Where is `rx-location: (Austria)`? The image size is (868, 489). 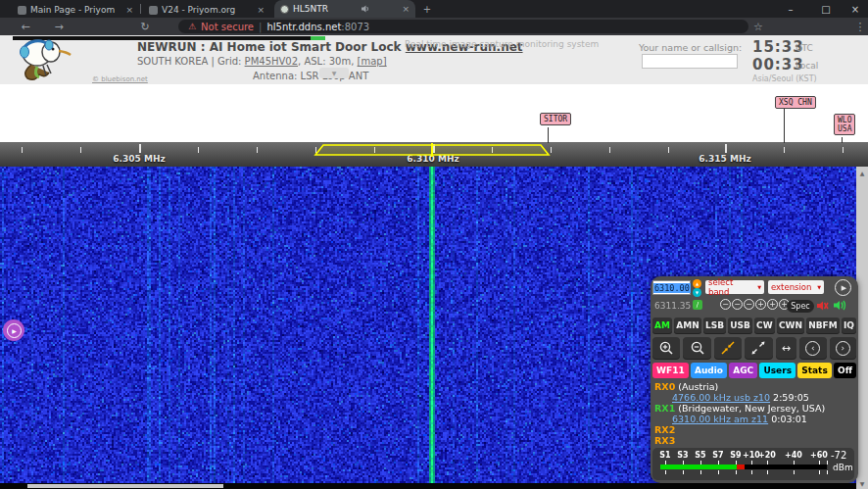
rx-location: (Austria) is located at coordinates (698, 386).